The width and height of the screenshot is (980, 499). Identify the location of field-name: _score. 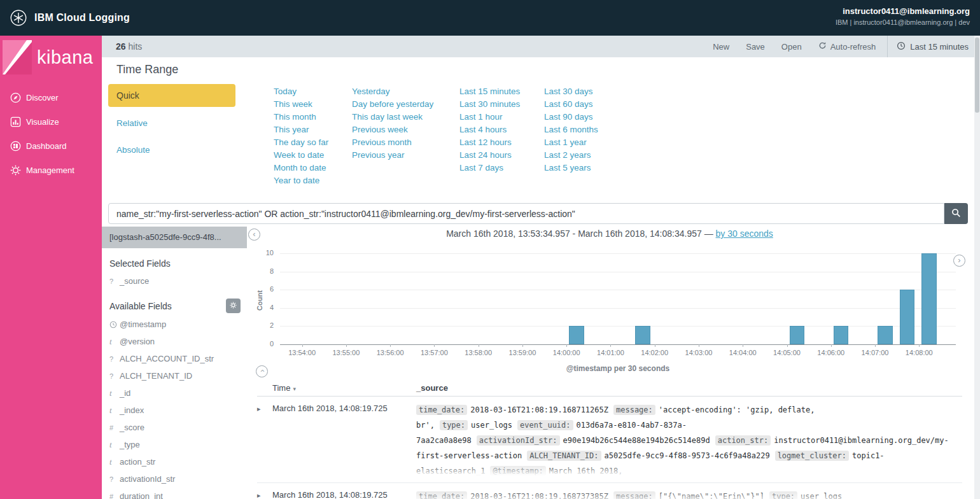
(132, 428).